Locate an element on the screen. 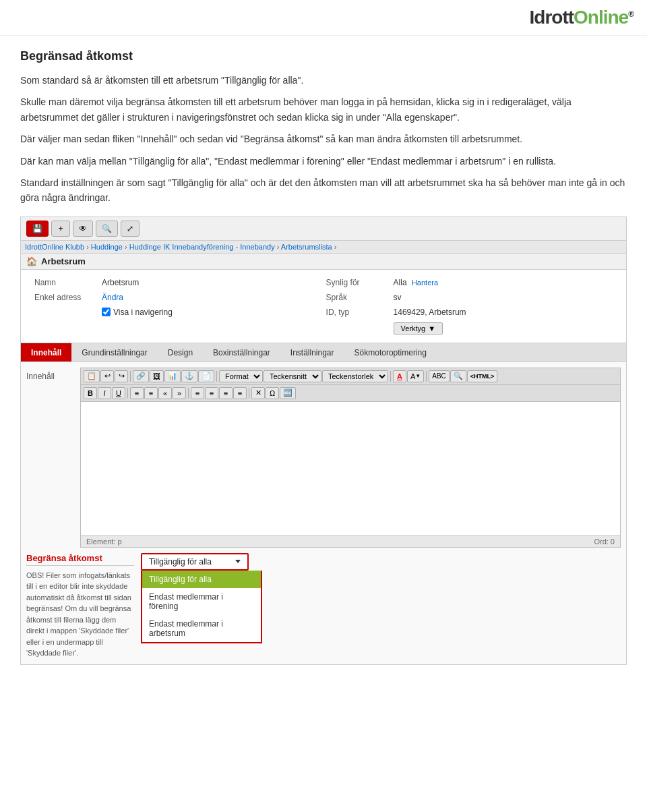 This screenshot has width=647, height=812. tb-color-btn: A is located at coordinates (400, 376).